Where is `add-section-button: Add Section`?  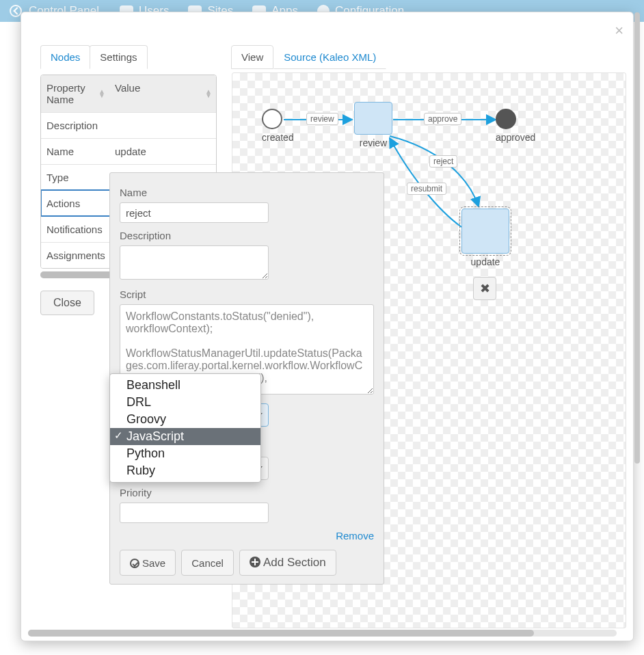 add-section-button: Add Section is located at coordinates (288, 563).